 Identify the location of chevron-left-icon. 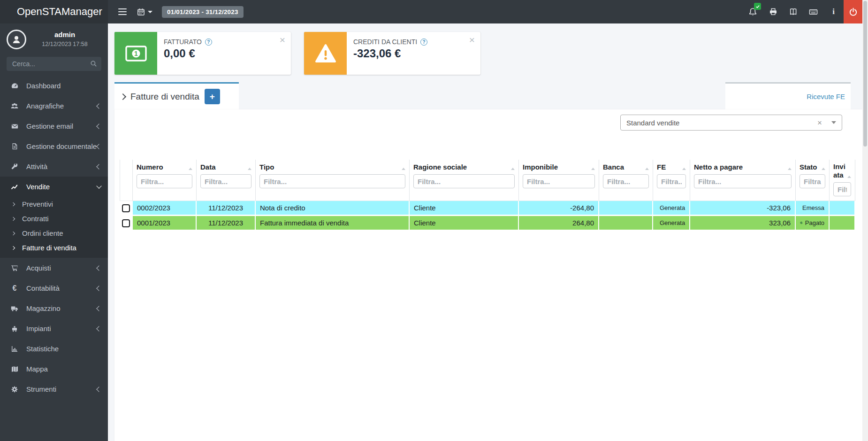
(99, 308).